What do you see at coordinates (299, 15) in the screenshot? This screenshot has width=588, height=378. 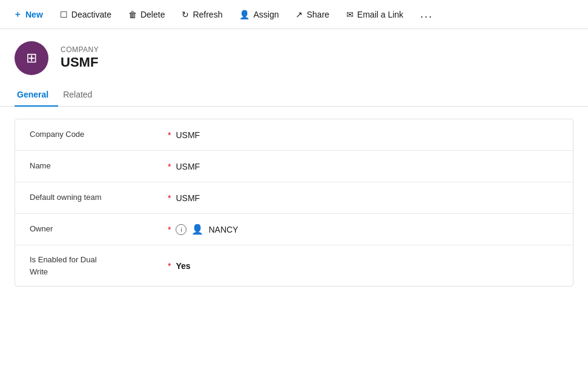 I see `share-icon: ↗` at bounding box center [299, 15].